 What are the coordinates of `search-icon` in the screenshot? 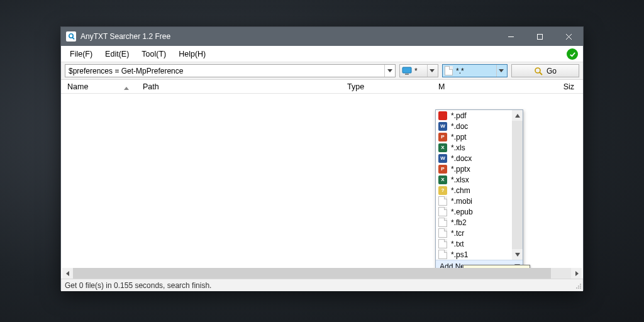 It's located at (538, 71).